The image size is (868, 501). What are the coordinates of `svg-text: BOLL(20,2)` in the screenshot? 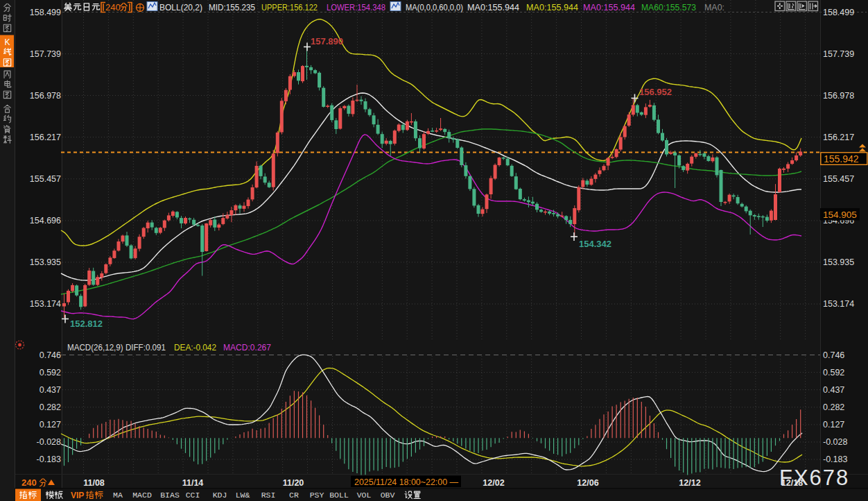 It's located at (181, 8).